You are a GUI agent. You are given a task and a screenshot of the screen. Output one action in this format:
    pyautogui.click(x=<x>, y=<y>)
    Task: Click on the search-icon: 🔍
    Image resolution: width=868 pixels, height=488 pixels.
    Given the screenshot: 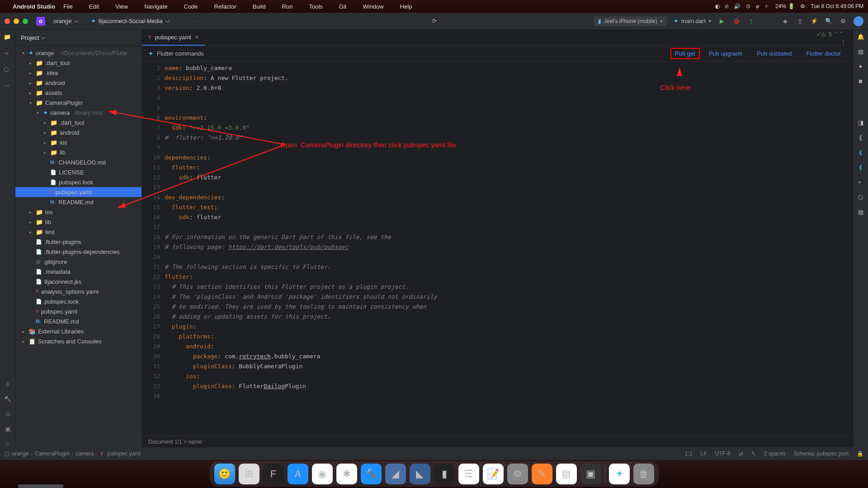 What is the action you would take?
    pyautogui.click(x=829, y=21)
    